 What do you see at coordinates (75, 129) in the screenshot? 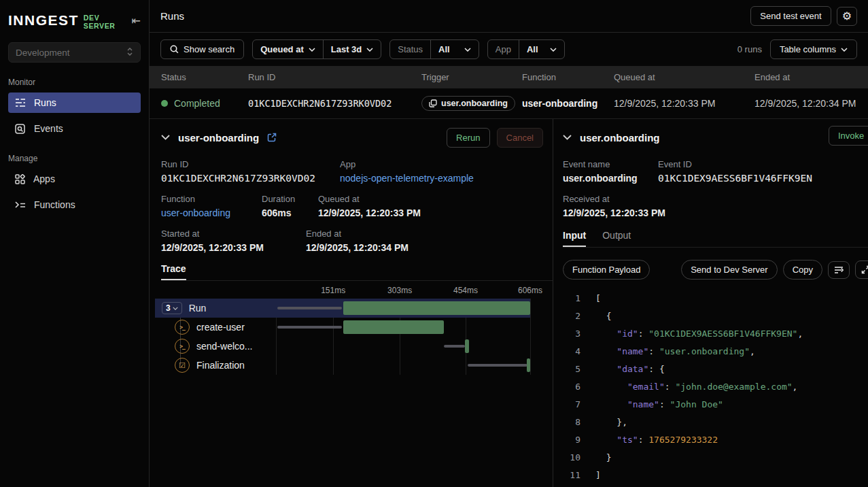
I see `sidebar-item-events: Events` at bounding box center [75, 129].